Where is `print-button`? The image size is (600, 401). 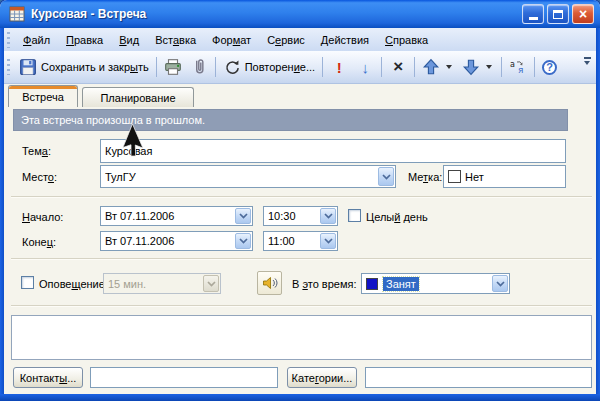
print-button is located at coordinates (173, 67).